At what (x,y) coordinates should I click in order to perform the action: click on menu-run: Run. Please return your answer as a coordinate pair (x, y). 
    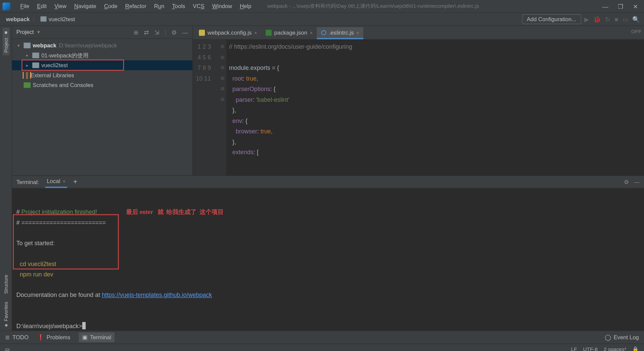
    Looking at the image, I should click on (159, 6).